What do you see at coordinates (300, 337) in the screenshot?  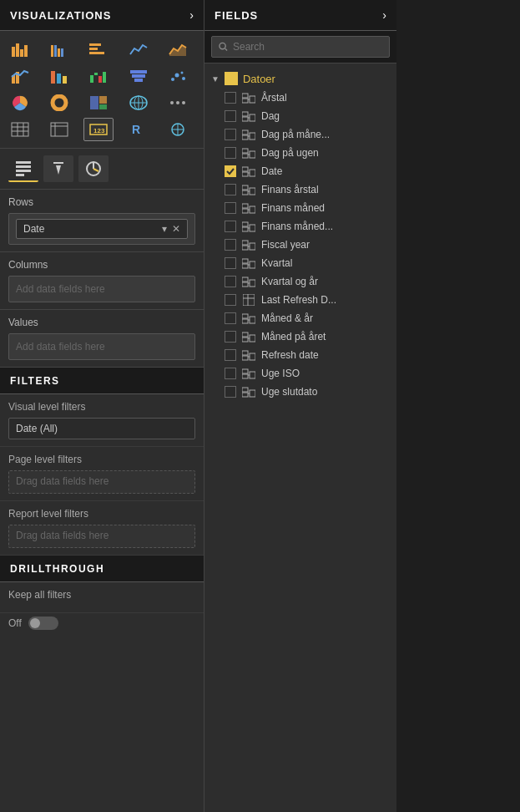 I see `tree-item: Måned på året` at bounding box center [300, 337].